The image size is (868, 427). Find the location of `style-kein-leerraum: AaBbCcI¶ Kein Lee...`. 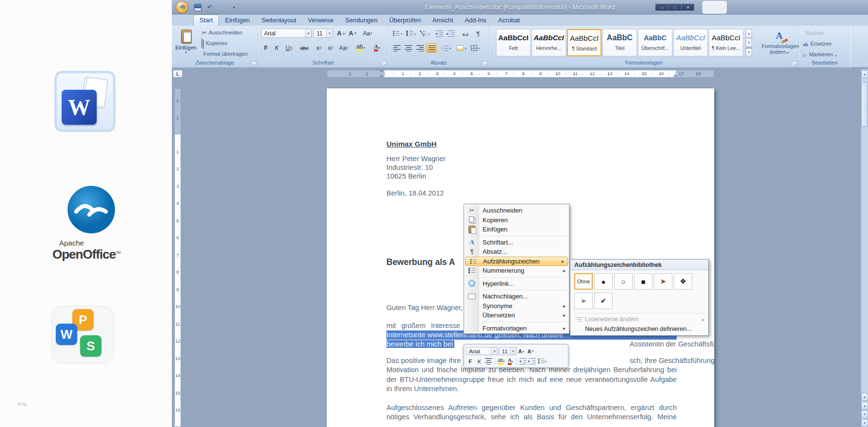

style-kein-leerraum: AaBbCcI¶ Kein Lee... is located at coordinates (726, 43).